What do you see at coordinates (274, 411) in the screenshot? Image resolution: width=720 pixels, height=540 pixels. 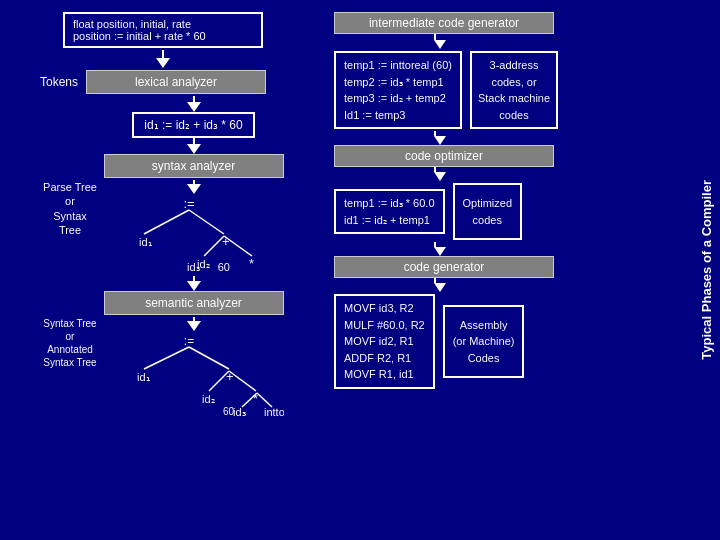 I see `svg-text: inttoreal` at bounding box center [274, 411].